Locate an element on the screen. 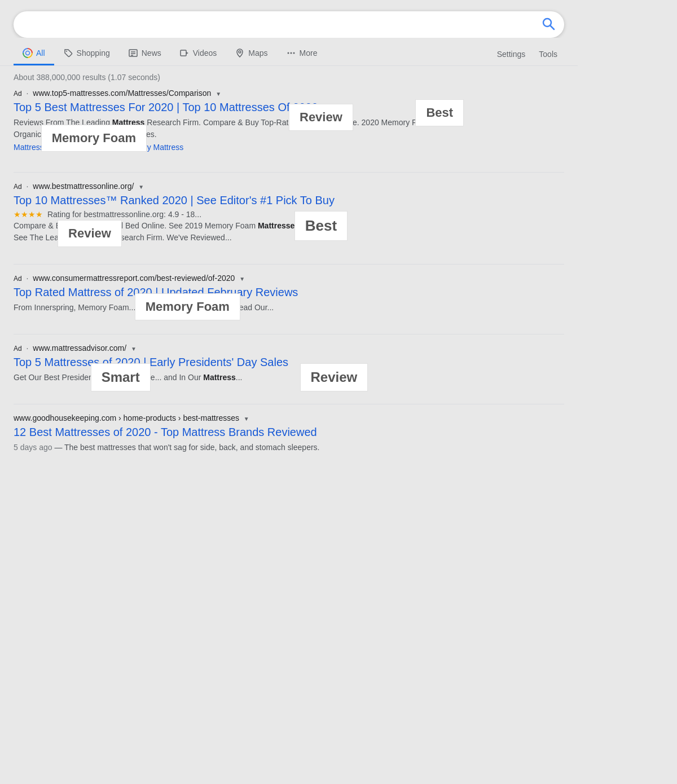 Image resolution: width=677 pixels, height=784 pixels. search-icon is located at coordinates (548, 24).